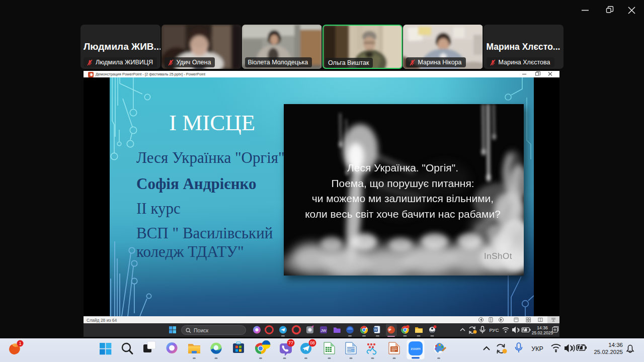 This screenshot has height=362, width=644. Describe the element at coordinates (324, 331) in the screenshot. I see `svg-text: JW` at that location.